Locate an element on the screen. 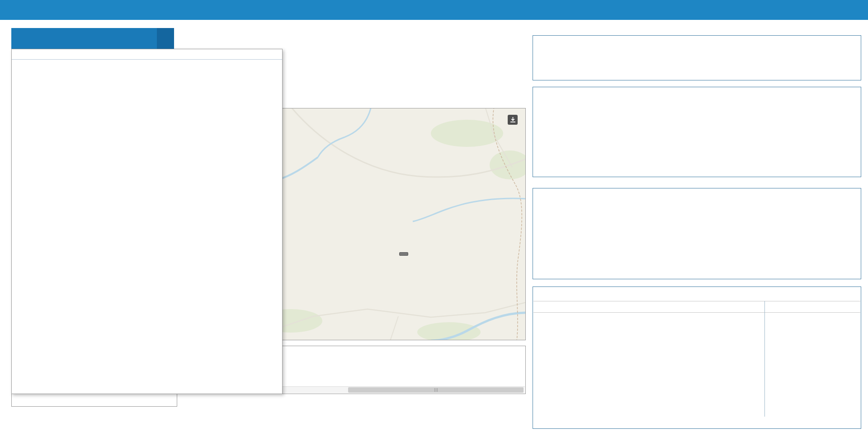  line-chart-svg is located at coordinates (697, 234).